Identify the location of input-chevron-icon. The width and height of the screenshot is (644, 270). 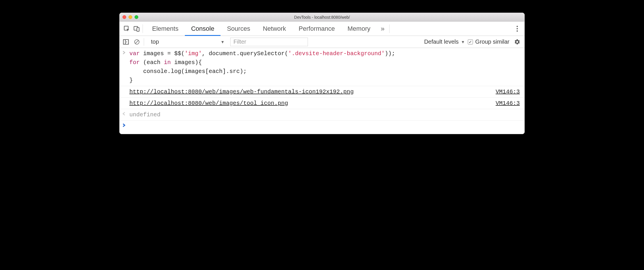
(126, 67).